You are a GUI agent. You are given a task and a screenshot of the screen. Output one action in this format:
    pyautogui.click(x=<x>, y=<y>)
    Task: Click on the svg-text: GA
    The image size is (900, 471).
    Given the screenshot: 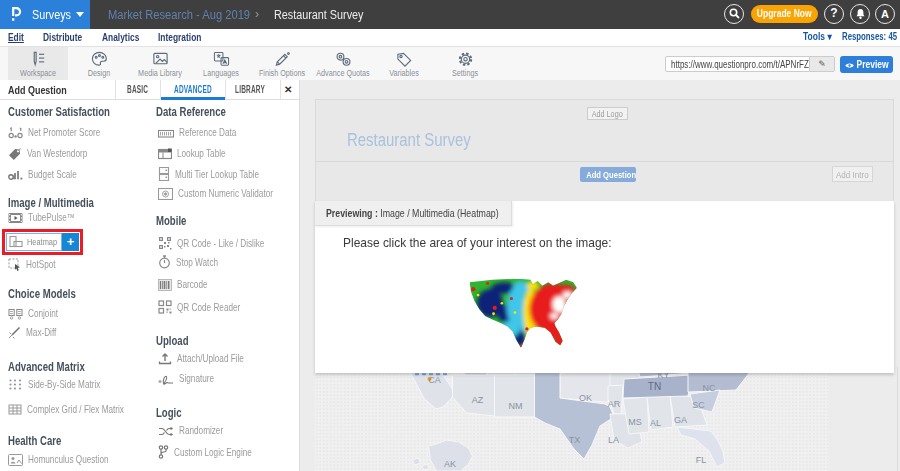 What is the action you would take?
    pyautogui.click(x=680, y=420)
    